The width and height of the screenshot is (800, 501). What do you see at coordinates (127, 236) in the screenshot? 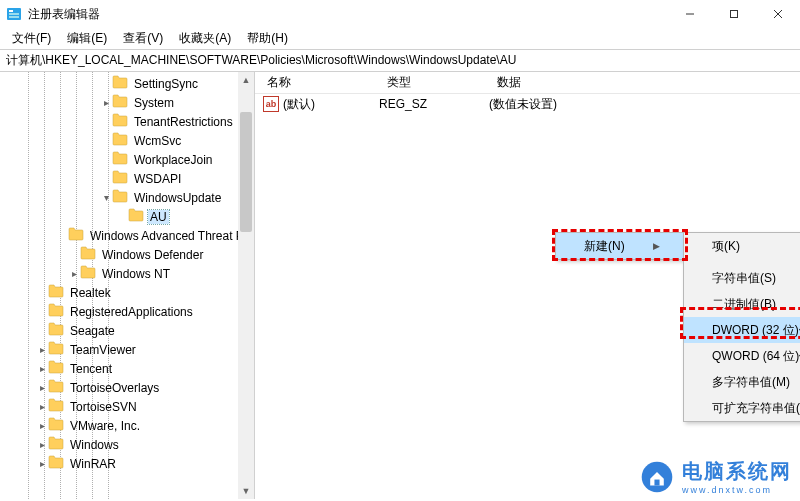
I see `tree-node: Windows Advanced Threat Protection` at bounding box center [127, 236].